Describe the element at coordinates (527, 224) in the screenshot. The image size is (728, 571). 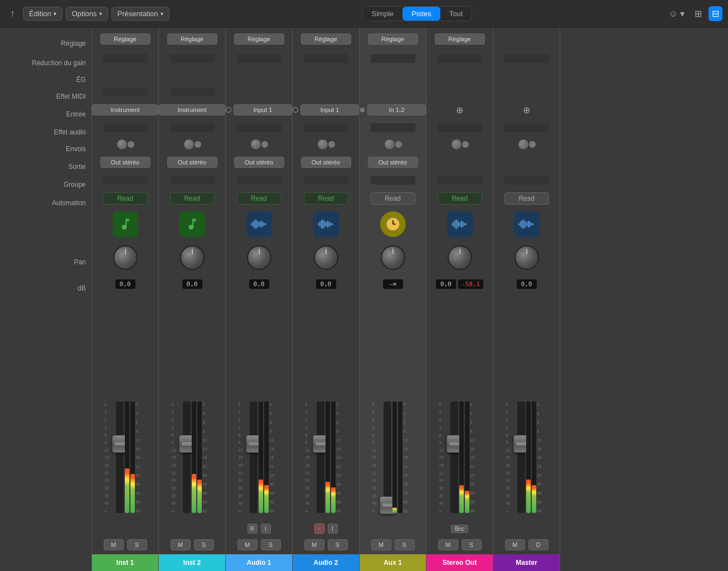
I see `channel-icon-master` at that location.